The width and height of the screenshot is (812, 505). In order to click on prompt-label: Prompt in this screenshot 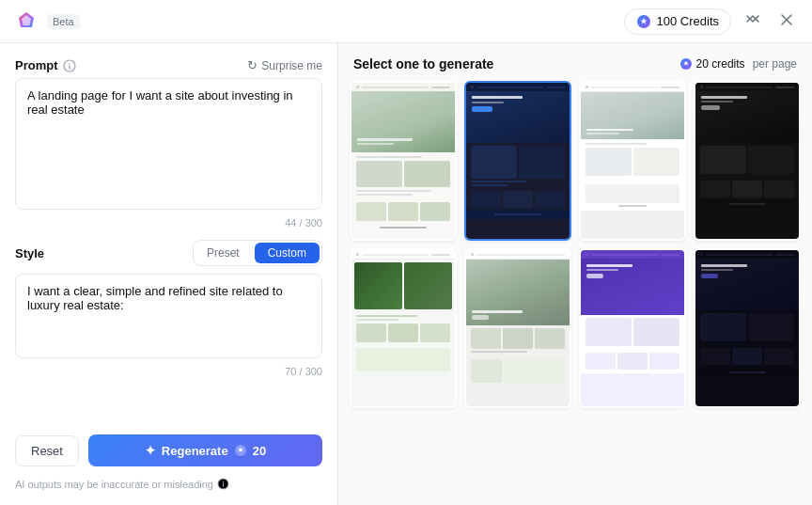, I will do `click(45, 66)`.